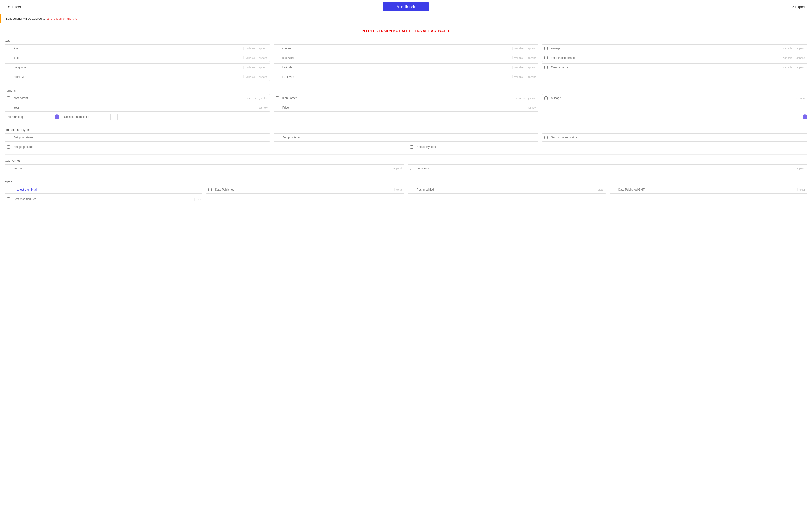 The image size is (812, 508). Describe the element at coordinates (8, 58) in the screenshot. I see `field-slug-checkbox` at that location.